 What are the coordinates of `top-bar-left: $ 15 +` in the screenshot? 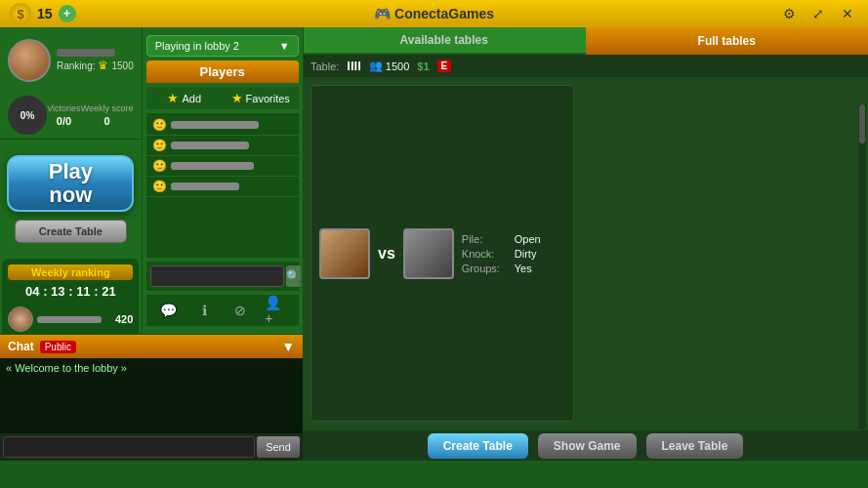 It's located at (43, 14).